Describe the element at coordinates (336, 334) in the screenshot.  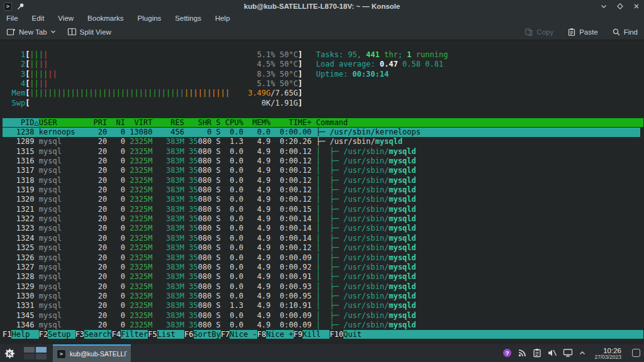
I see `fkey-f10: F10` at that location.